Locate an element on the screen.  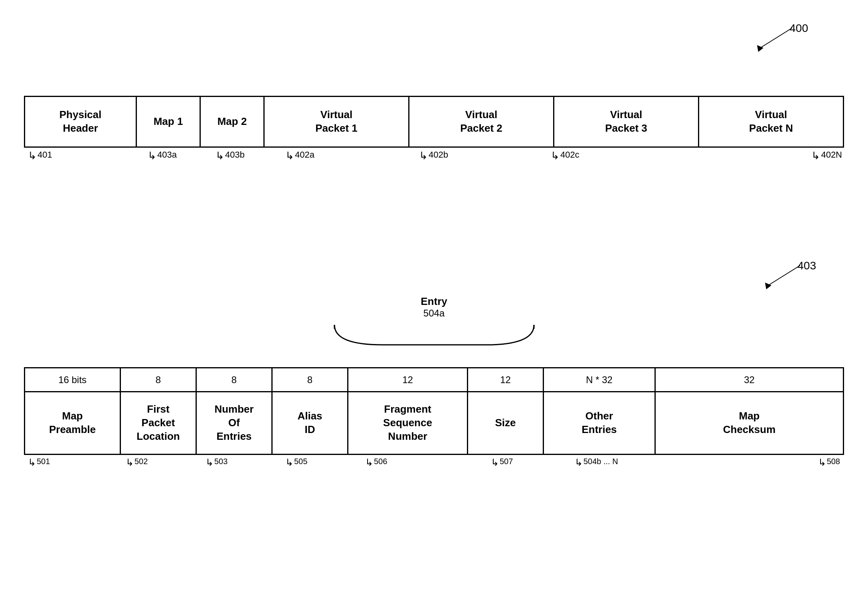
cell-number-of-entries: NumberOfEntries is located at coordinates (235, 423).